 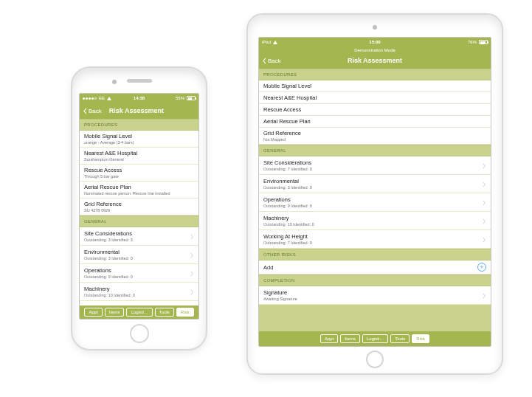 I want to click on list-row: Aerial Rescue Plan, so click(x=375, y=122).